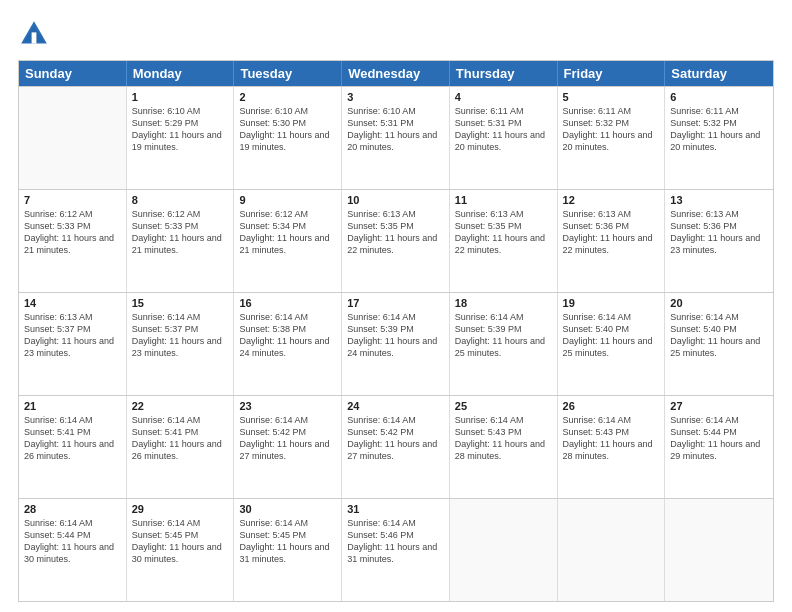  Describe the element at coordinates (73, 550) in the screenshot. I see `day-cell-28: 28Sunrise: 6:14 AMSunset: 5:44 PMDayligh…` at that location.